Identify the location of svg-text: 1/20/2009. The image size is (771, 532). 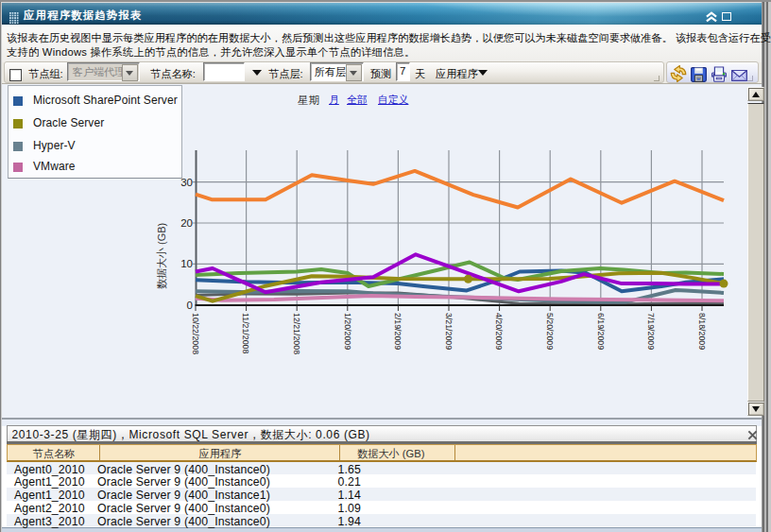
(348, 331).